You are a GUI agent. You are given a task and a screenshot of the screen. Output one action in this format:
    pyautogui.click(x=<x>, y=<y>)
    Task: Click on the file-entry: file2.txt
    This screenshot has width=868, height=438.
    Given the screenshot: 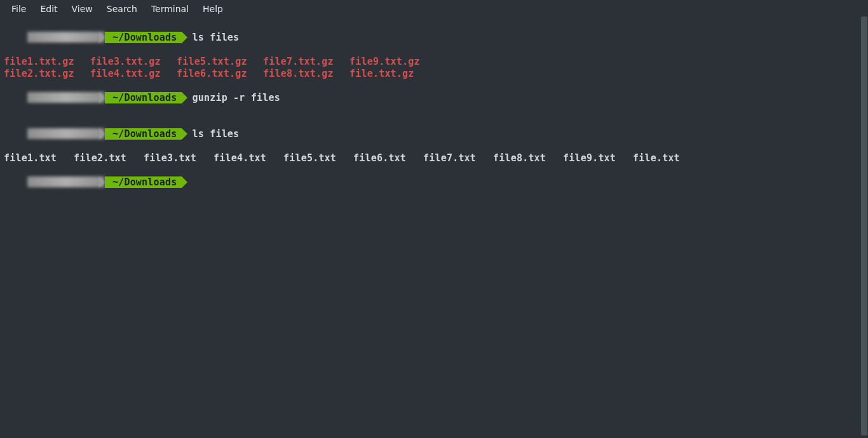 What is the action you would take?
    pyautogui.click(x=109, y=159)
    